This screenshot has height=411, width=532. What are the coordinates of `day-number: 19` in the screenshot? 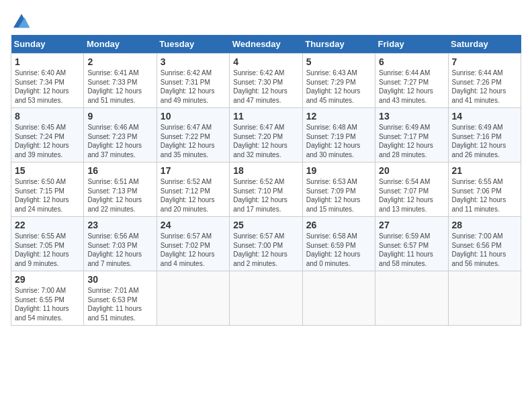 It's located at (339, 171).